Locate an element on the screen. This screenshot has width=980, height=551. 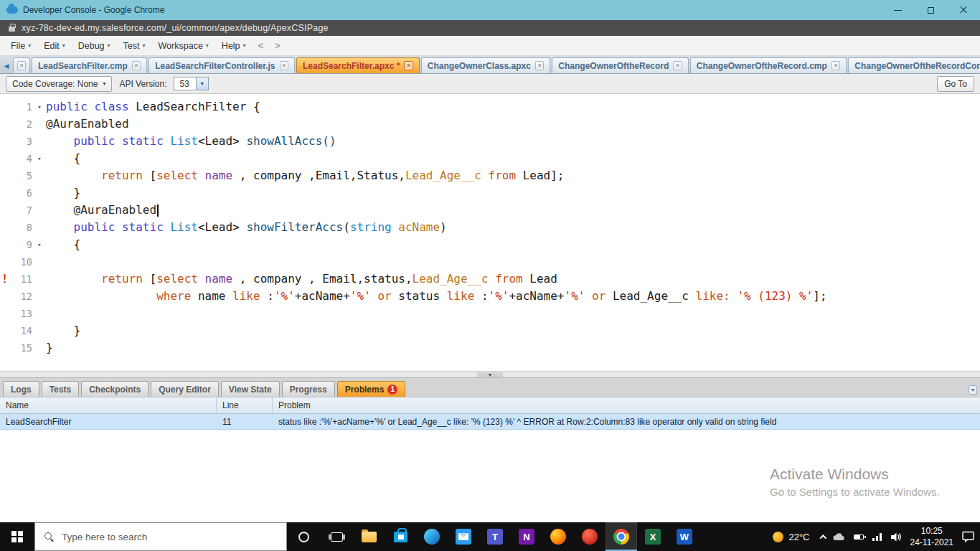
panel-tab-label: Tests is located at coordinates (60, 390).